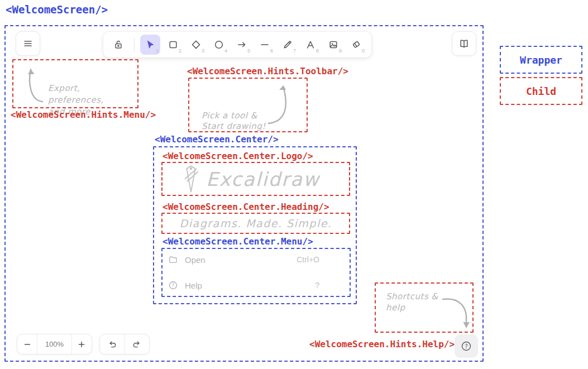 This screenshot has width=588, height=369. What do you see at coordinates (412, 296) in the screenshot?
I see `hint-help-text-line1: Shortcuts &` at bounding box center [412, 296].